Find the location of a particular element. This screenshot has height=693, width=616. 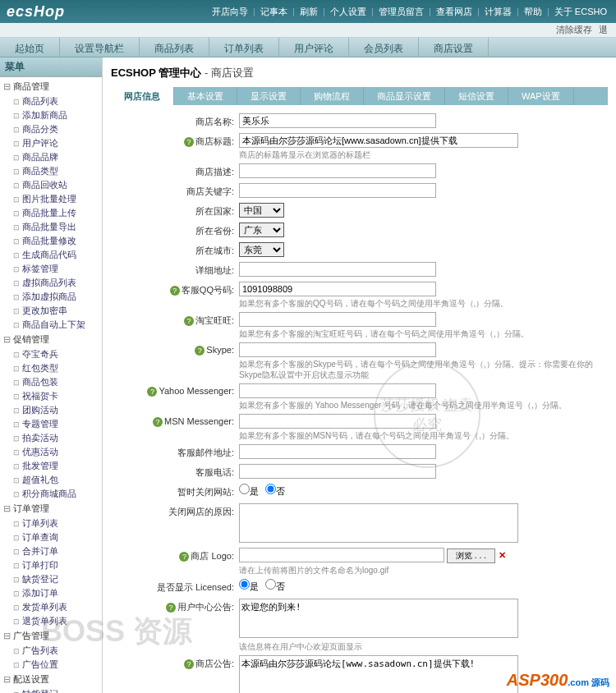

tree-item: 商品列表 is located at coordinates (51, 102).